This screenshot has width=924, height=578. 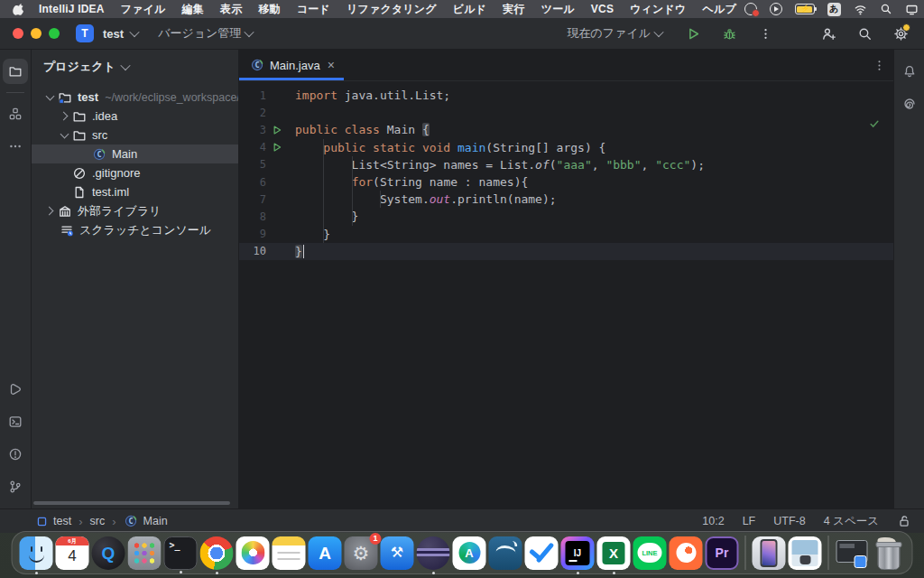 What do you see at coordinates (155, 521) in the screenshot?
I see `breadcrumb-Main: Main` at bounding box center [155, 521].